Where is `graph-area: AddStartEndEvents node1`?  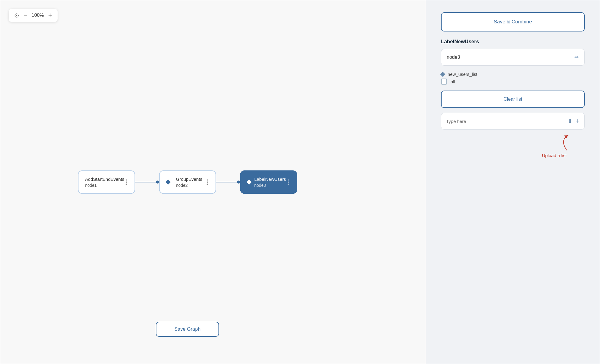
graph-area: AddStartEndEvents node1 is located at coordinates (187, 182).